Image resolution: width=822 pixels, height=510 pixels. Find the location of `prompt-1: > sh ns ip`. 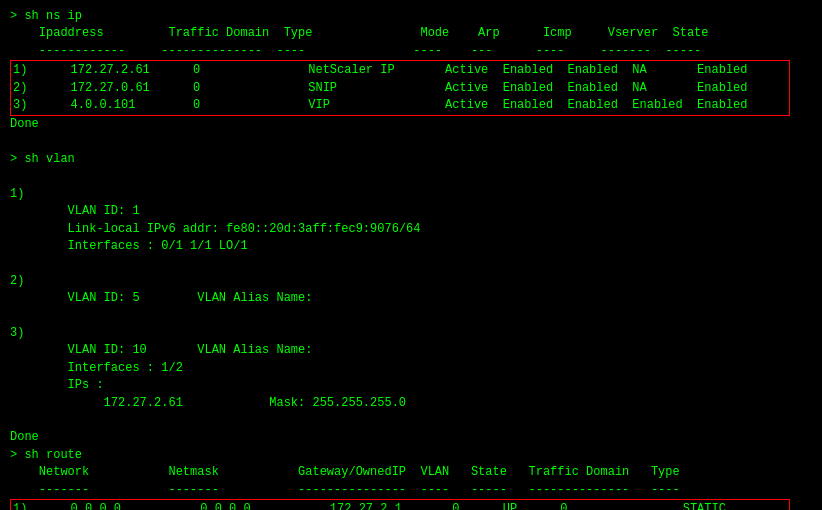

prompt-1: > sh ns ip is located at coordinates (411, 16).